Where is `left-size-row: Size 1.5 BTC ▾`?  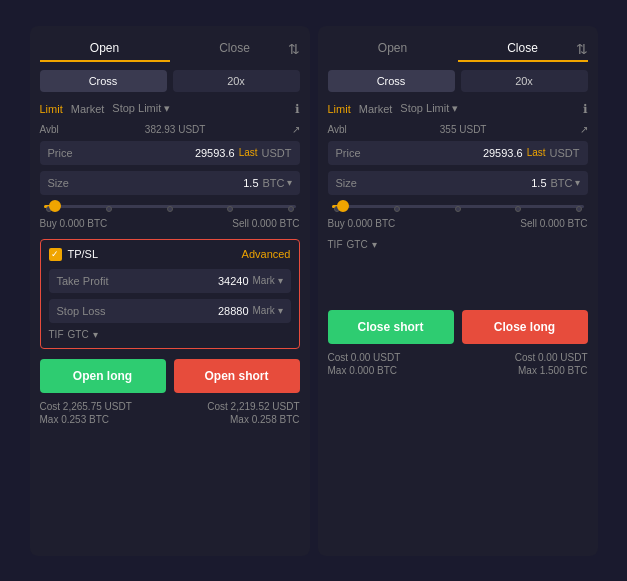
left-size-row: Size 1.5 BTC ▾ is located at coordinates (170, 183).